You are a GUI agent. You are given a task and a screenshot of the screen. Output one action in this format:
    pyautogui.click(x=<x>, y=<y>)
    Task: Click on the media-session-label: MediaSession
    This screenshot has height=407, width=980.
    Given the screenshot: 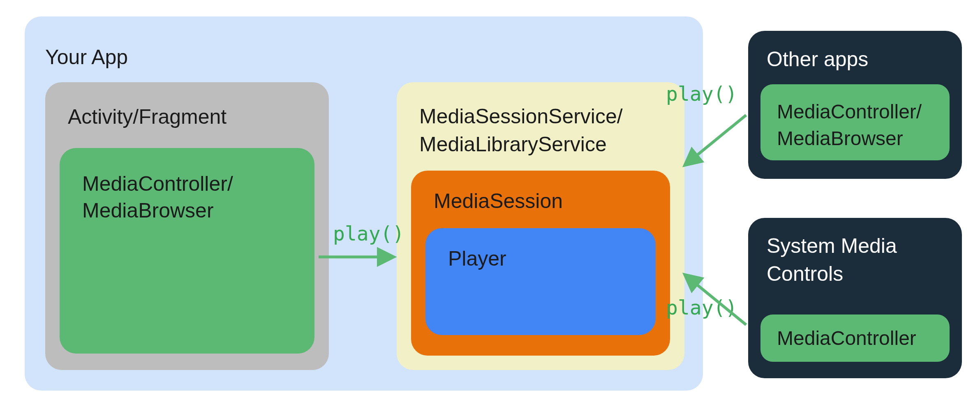 What is the action you would take?
    pyautogui.click(x=498, y=201)
    